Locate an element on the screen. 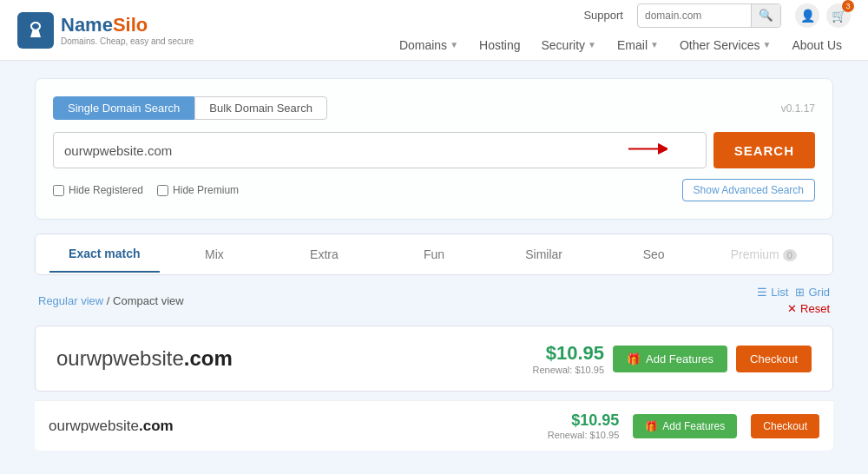 This screenshot has height=474, width=868. logo-text: NameSilo Domains. Cheap, easy and secure is located at coordinates (127, 30).